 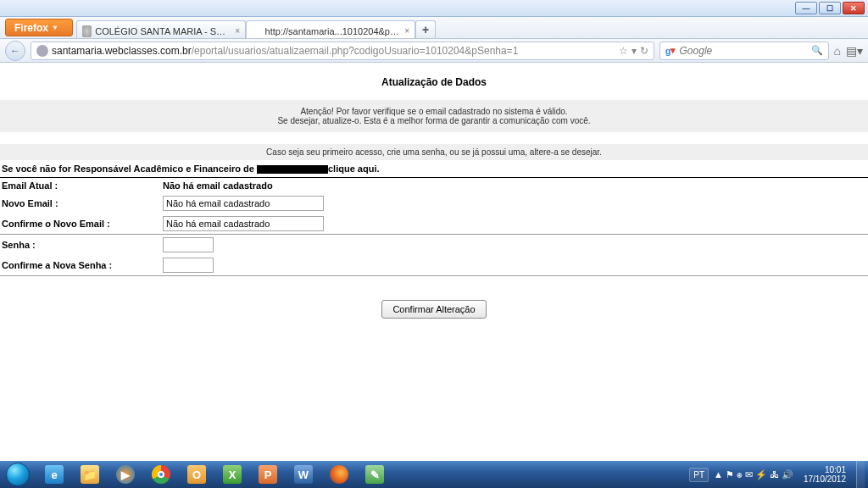 I want to click on taskbar-powerpoint: P, so click(x=268, y=474).